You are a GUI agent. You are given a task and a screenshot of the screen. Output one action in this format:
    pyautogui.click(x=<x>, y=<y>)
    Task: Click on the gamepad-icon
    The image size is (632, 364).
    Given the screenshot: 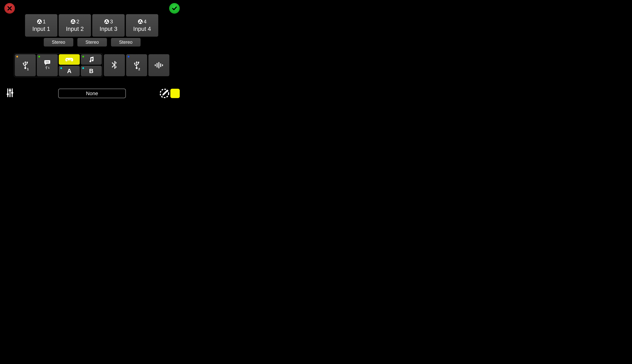 What is the action you would take?
    pyautogui.click(x=69, y=60)
    